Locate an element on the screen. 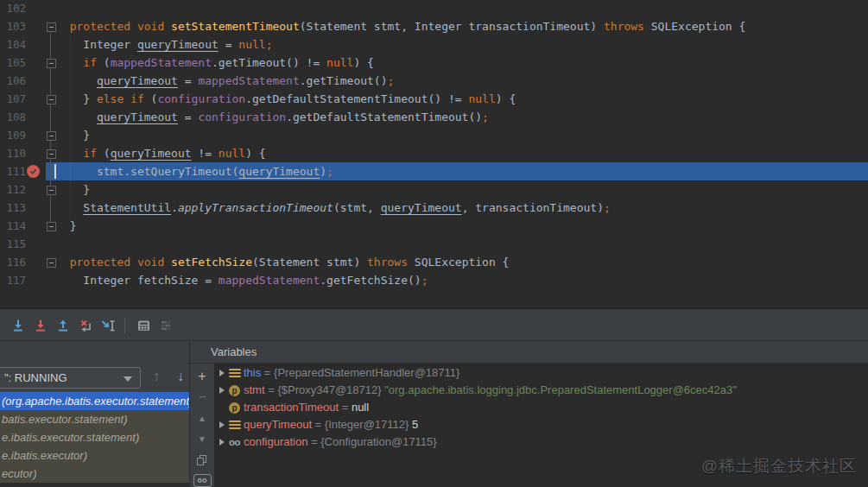  move-watch-down-button: ▼ is located at coordinates (202, 439).